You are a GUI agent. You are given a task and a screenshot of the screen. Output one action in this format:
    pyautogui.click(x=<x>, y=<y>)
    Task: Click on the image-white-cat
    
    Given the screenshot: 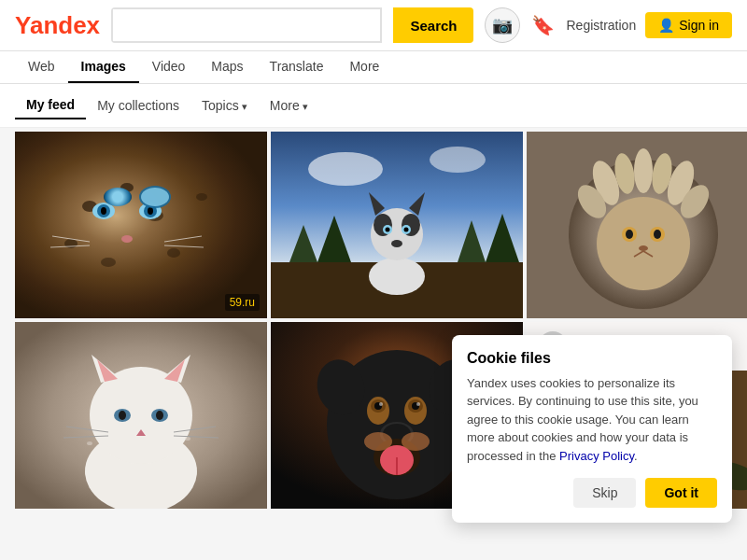 What is the action you would take?
    pyautogui.click(x=141, y=415)
    